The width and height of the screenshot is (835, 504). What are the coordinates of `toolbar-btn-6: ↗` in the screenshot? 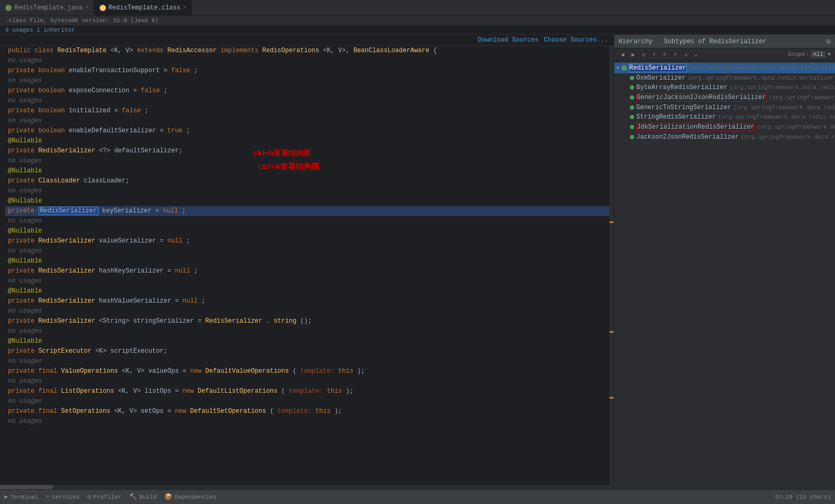 It's located at (686, 54).